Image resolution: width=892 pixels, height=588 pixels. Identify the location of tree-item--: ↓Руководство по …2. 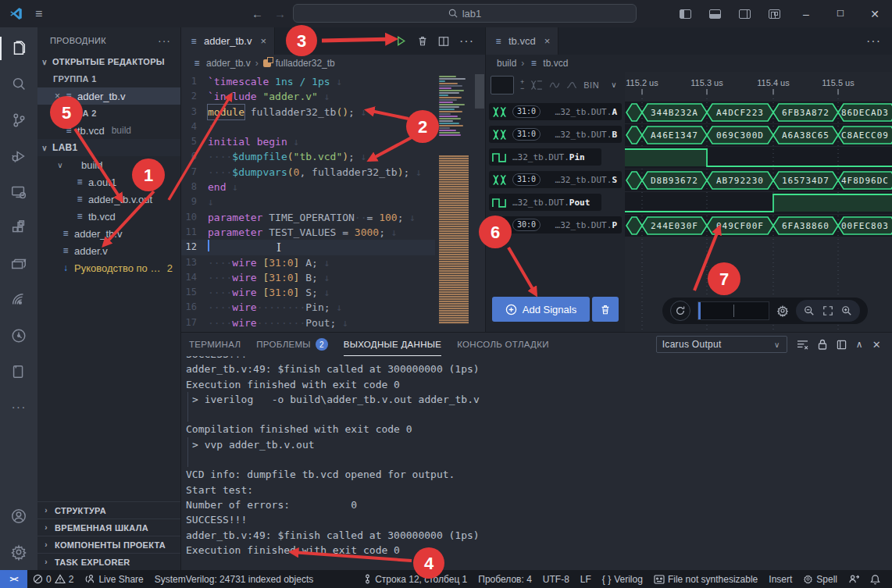
(109, 268).